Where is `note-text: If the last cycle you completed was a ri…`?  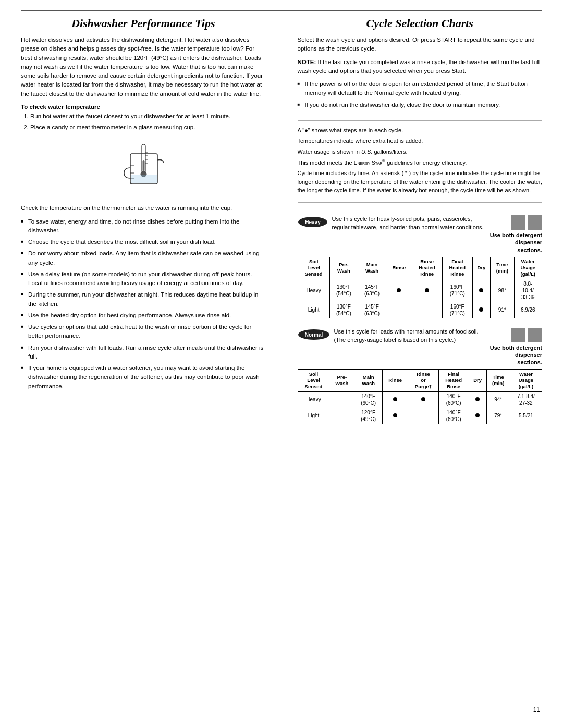
note-text: If the last cycle you completed was a ri… is located at coordinates (419, 67).